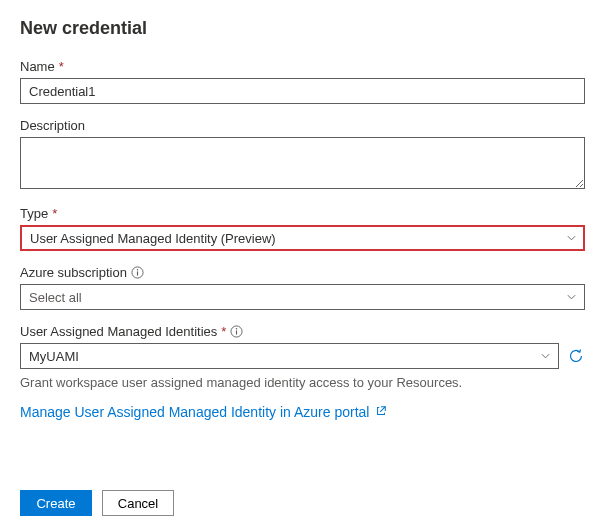 Image resolution: width=605 pixels, height=527 pixels. What do you see at coordinates (302, 66) in the screenshot?
I see `name-label: Name *` at bounding box center [302, 66].